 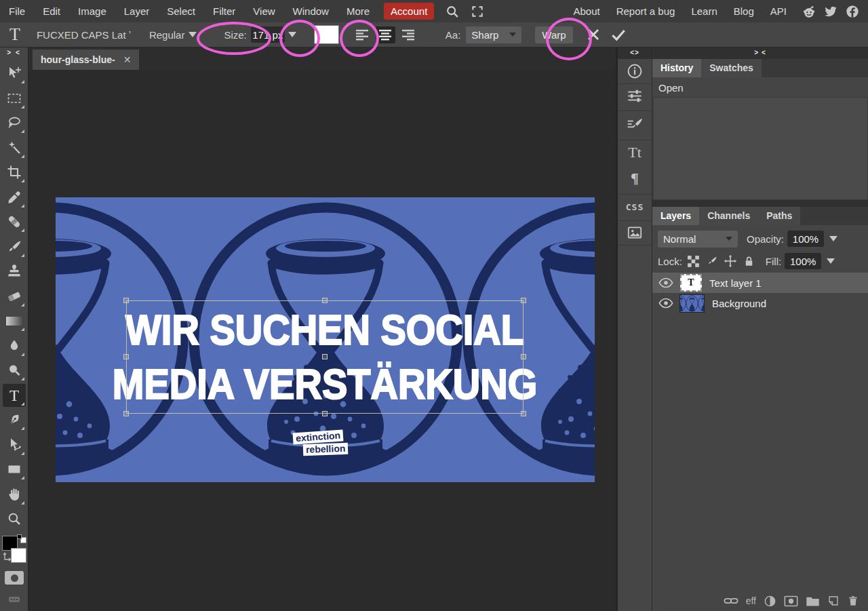 I want to click on tool-brush, so click(x=14, y=247).